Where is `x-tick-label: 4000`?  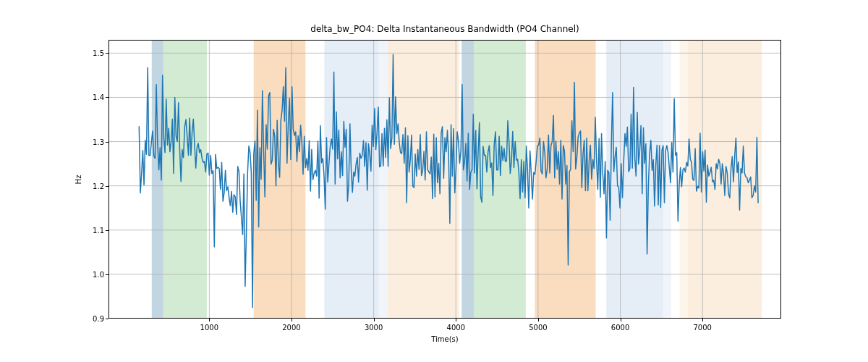
x-tick-label: 4000 is located at coordinates (456, 327).